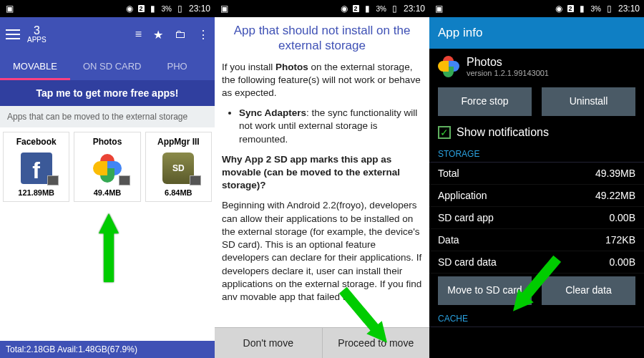  I want to click on folder-icon: 🗀, so click(180, 34).